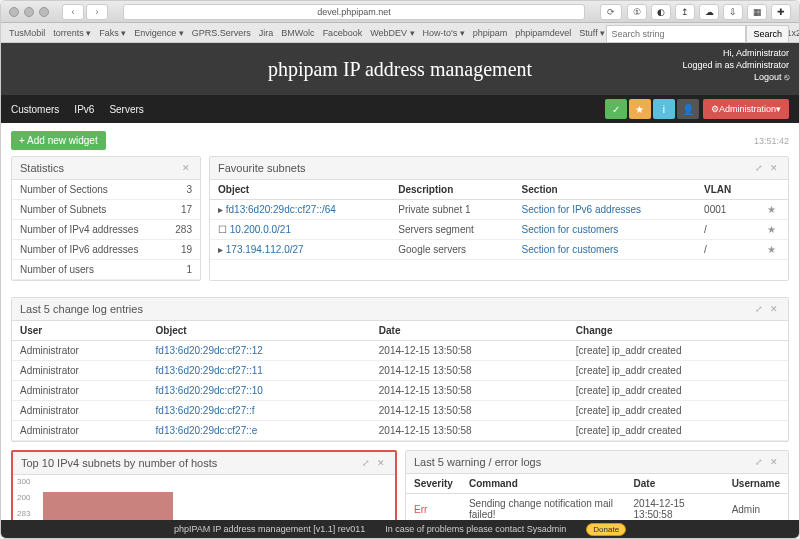 The image size is (800, 539). Describe the element at coordinates (106, 230) in the screenshot. I see `table-row: Number of IPv4 addresses283` at that location.